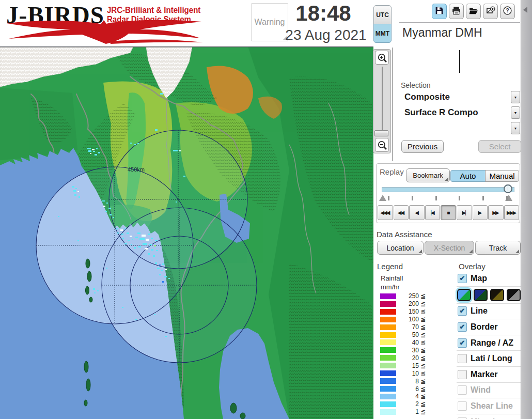 This screenshot has width=532, height=419. What do you see at coordinates (489, 279) in the screenshot?
I see `overlay-item-map: ✔Map` at bounding box center [489, 279].